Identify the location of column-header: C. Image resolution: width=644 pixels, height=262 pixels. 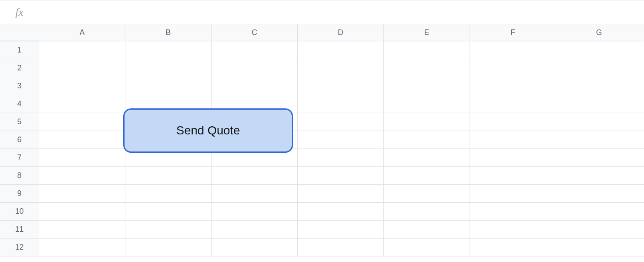
(255, 32).